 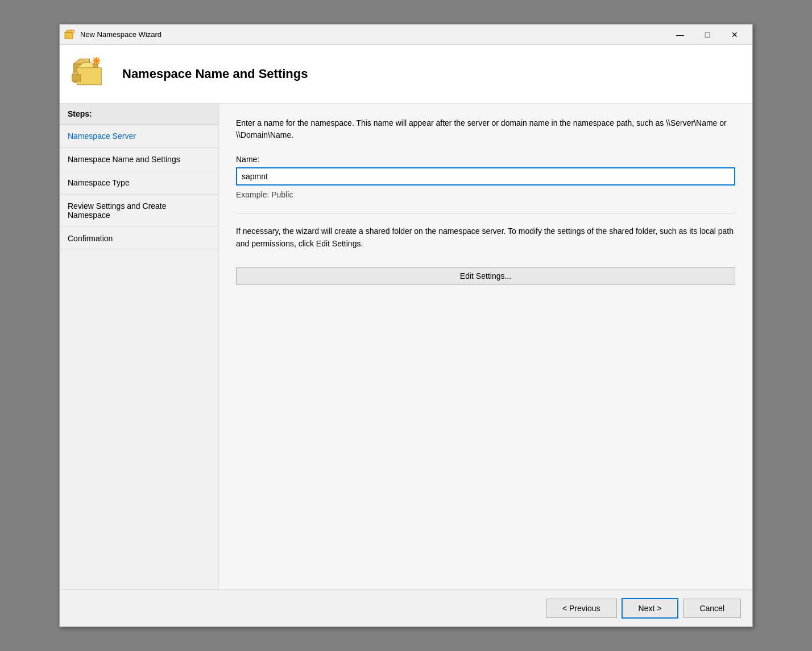 What do you see at coordinates (680, 35) in the screenshot?
I see `minimize-button: —` at bounding box center [680, 35].